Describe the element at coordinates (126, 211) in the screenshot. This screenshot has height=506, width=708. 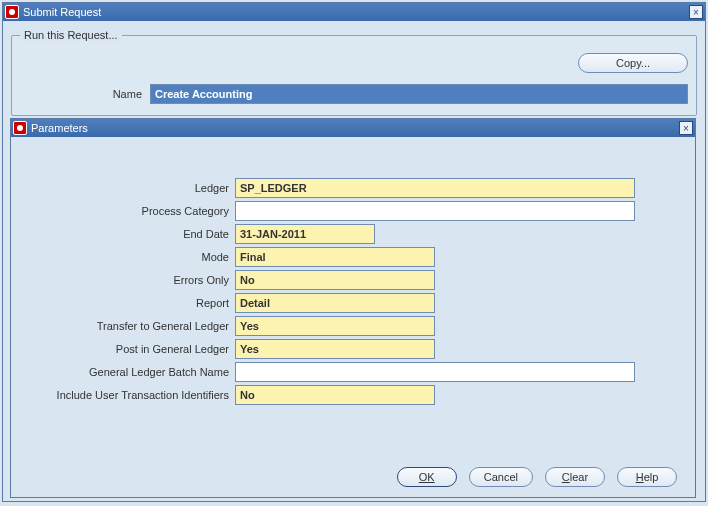
I see `process-category-label: Process Category` at that location.